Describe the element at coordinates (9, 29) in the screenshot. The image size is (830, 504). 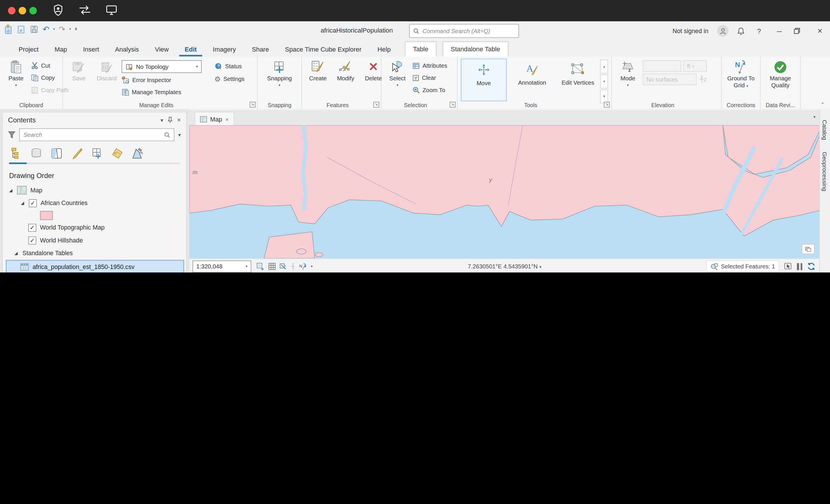
I see `new-project-icon` at that location.